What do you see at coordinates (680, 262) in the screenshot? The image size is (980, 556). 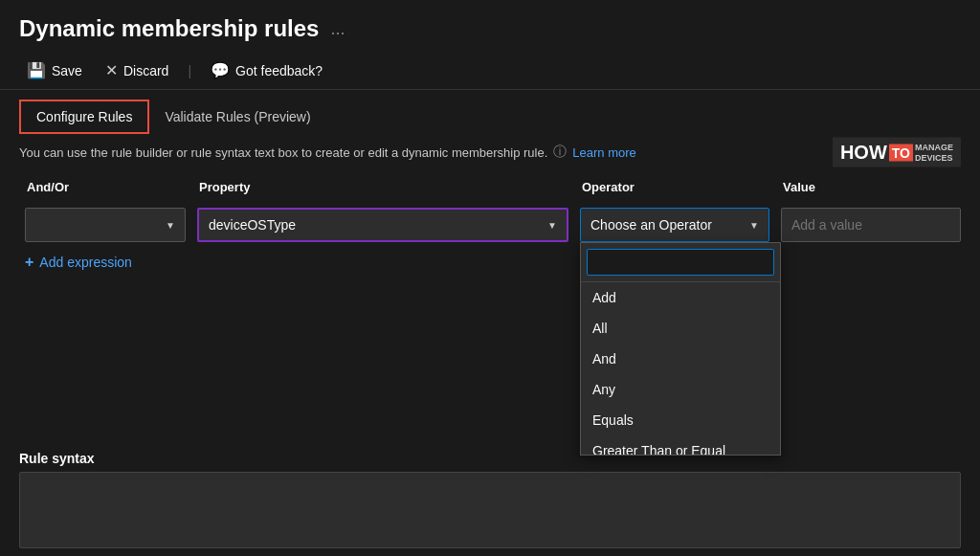 I see `operator-search-container` at bounding box center [680, 262].